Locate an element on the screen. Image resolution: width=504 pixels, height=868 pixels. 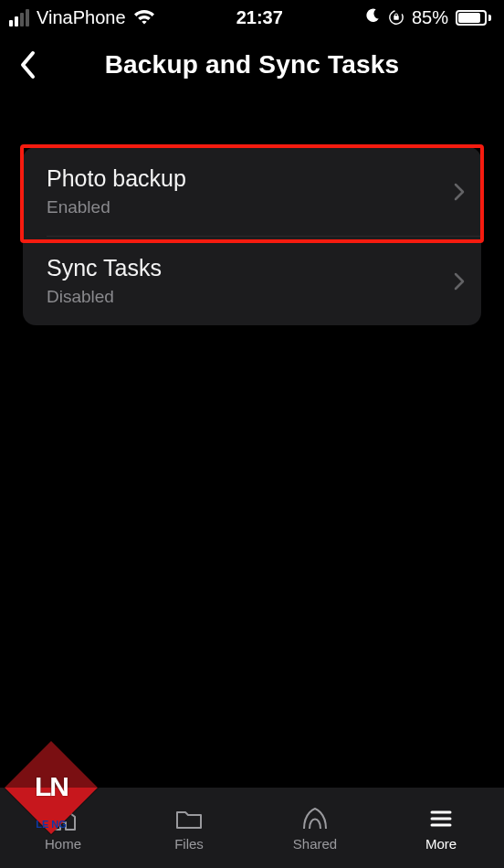
nav-header: Backup and Sync Tasks is located at coordinates (252, 65).